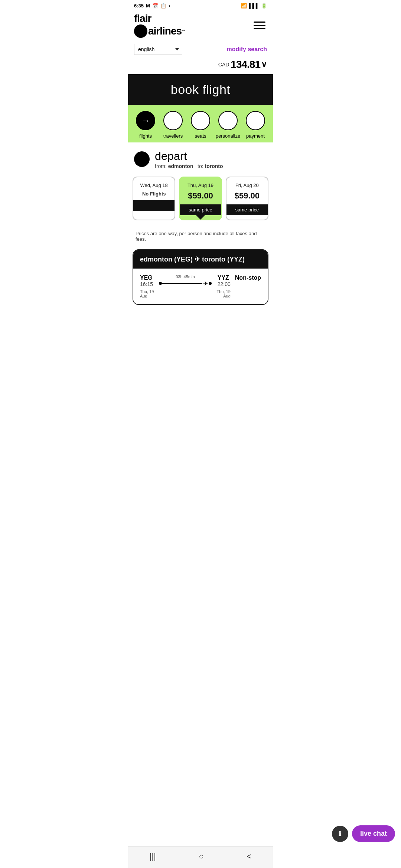  Describe the element at coordinates (183, 31) in the screenshot. I see `logo-tm: ™` at that location.